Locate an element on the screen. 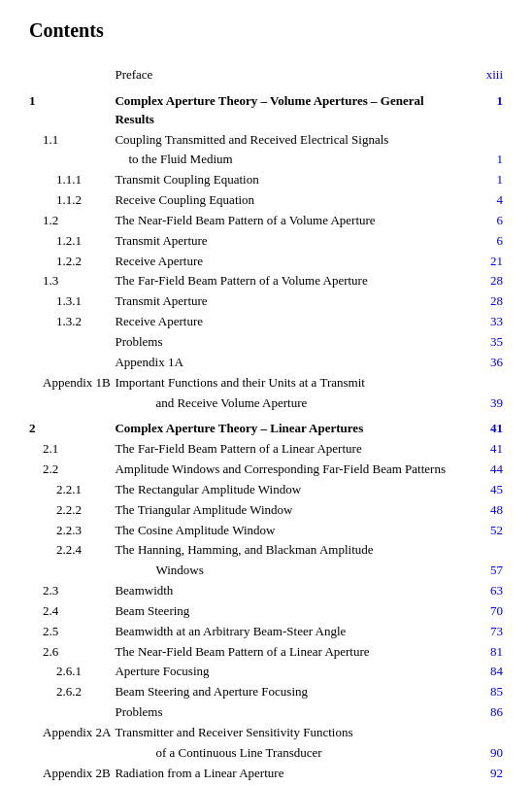 The image size is (532, 786). toc-text: Transmitter and Receiver Sensitivity Fun… is located at coordinates (293, 733).